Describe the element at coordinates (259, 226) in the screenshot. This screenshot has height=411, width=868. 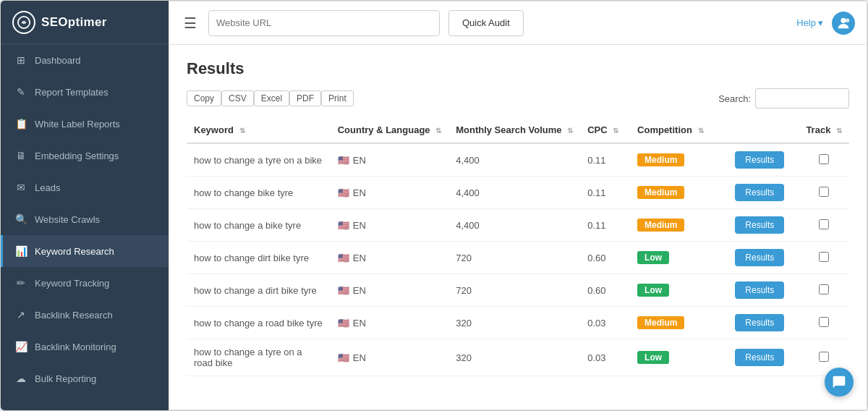
I see `cell-keyword: how to change a bike tyre` at that location.